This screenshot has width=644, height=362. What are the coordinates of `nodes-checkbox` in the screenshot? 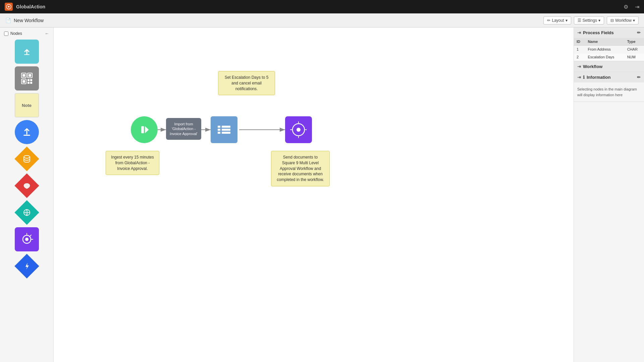 It's located at (6, 34).